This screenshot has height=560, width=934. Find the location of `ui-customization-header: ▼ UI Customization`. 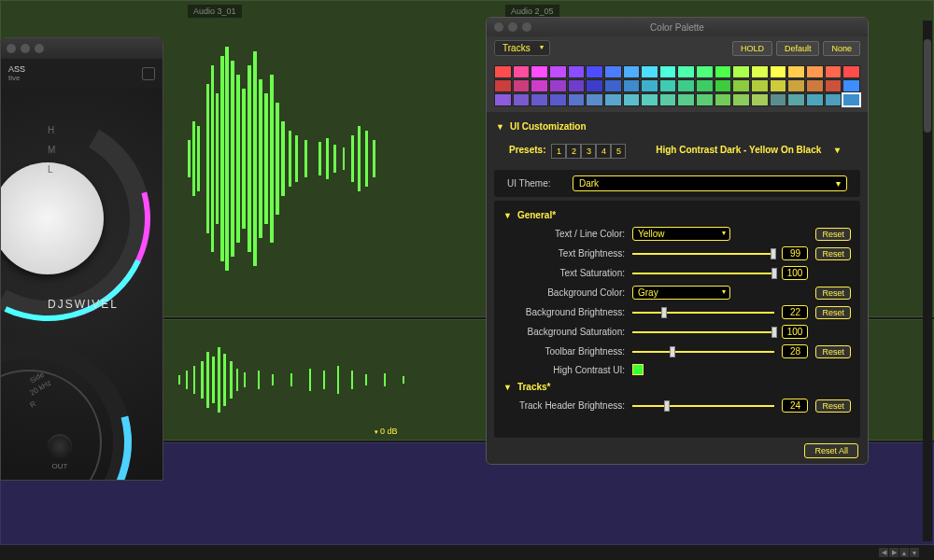

ui-customization-header: ▼ UI Customization is located at coordinates (677, 127).